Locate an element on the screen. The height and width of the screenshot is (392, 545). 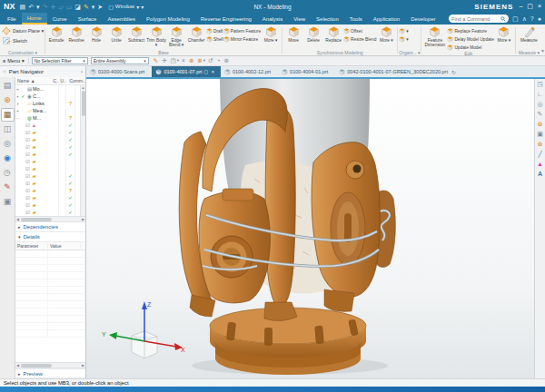
extrude-button: Extrude is located at coordinates (56, 36).